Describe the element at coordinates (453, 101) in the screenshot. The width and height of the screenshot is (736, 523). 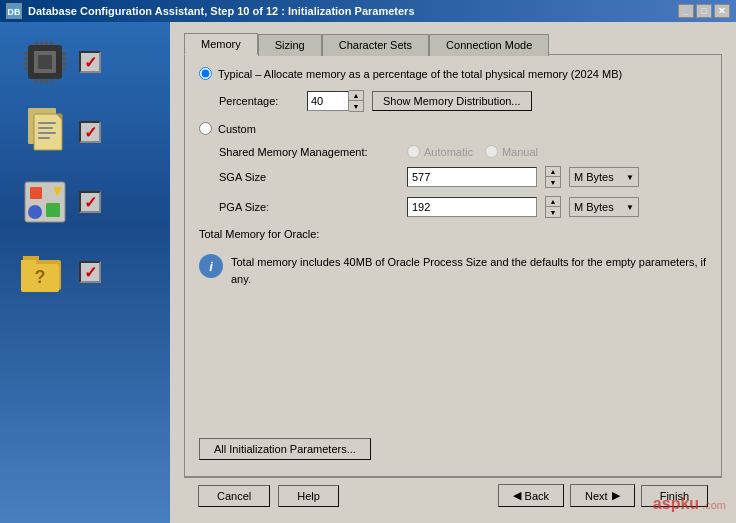
I see `percentage-row: Percentage: 40 ▲ ▼ Show Memory Distribut…` at that location.